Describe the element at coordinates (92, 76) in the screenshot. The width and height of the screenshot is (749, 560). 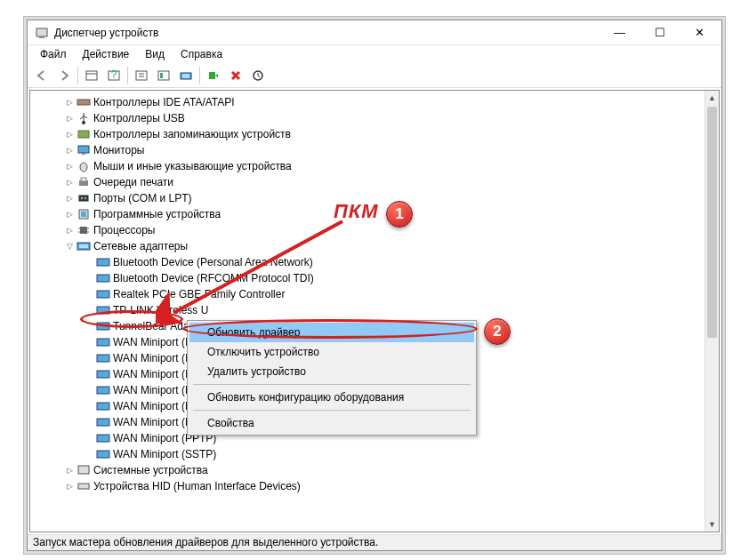
I see `show-hide-button` at that location.